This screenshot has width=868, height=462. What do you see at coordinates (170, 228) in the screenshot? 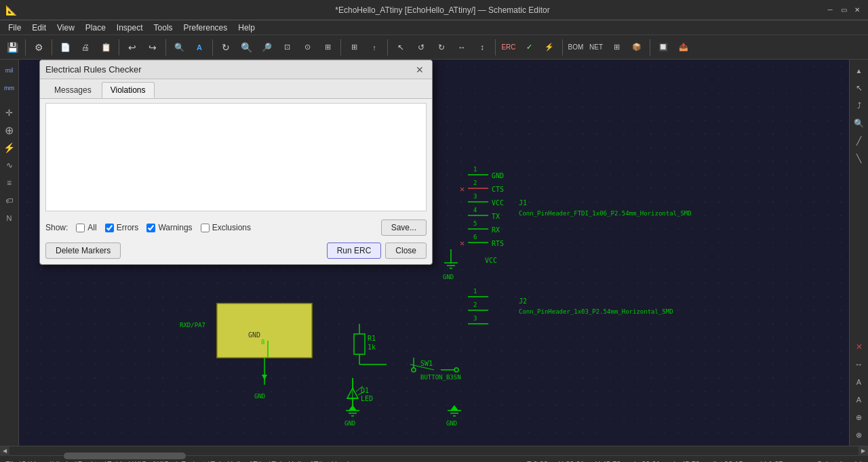
I see `checkbox-warnings: Warnings` at bounding box center [170, 228].